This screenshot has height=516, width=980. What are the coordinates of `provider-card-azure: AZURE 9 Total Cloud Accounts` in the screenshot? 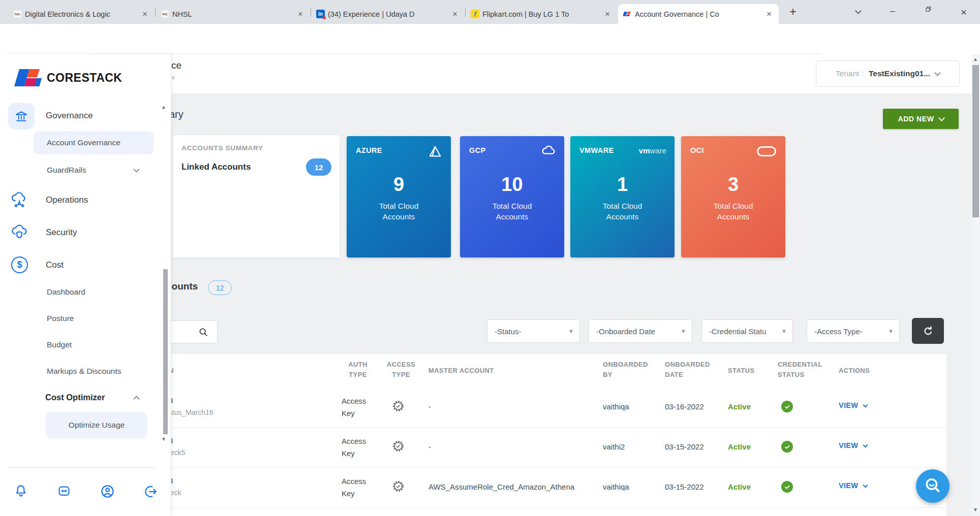 It's located at (399, 197).